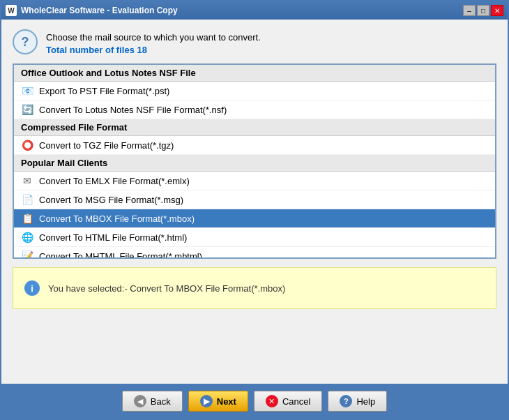 This screenshot has height=420, width=509. What do you see at coordinates (254, 288) in the screenshot?
I see `selection-info-box: i You have selected:- Convert To MBOX Fi…` at bounding box center [254, 288].